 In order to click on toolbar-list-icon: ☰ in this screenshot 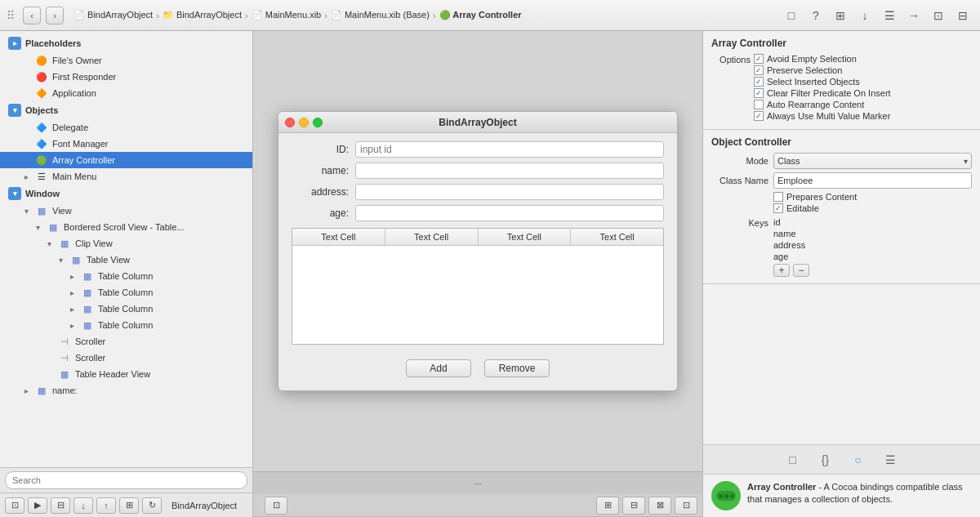, I will do `click(889, 16)`.